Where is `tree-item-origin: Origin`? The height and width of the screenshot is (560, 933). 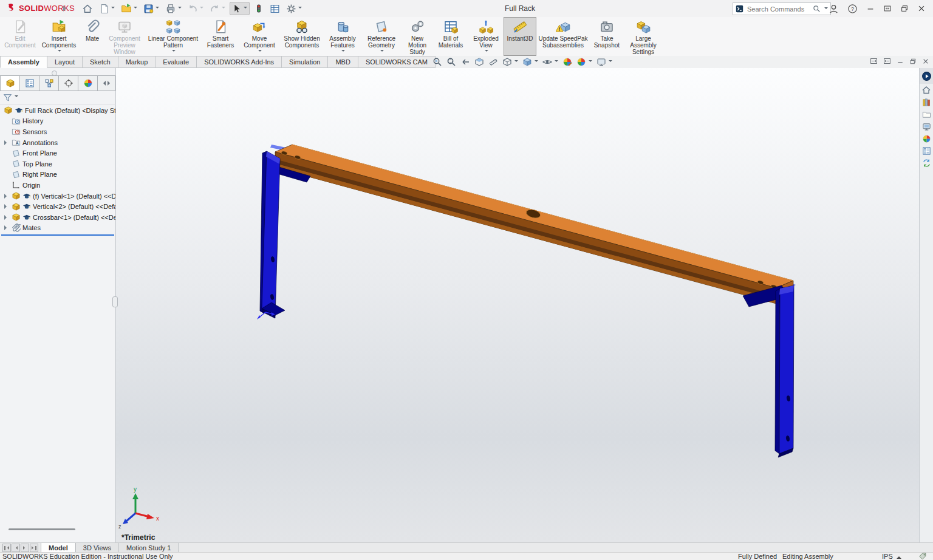 tree-item-origin: Origin is located at coordinates (58, 185).